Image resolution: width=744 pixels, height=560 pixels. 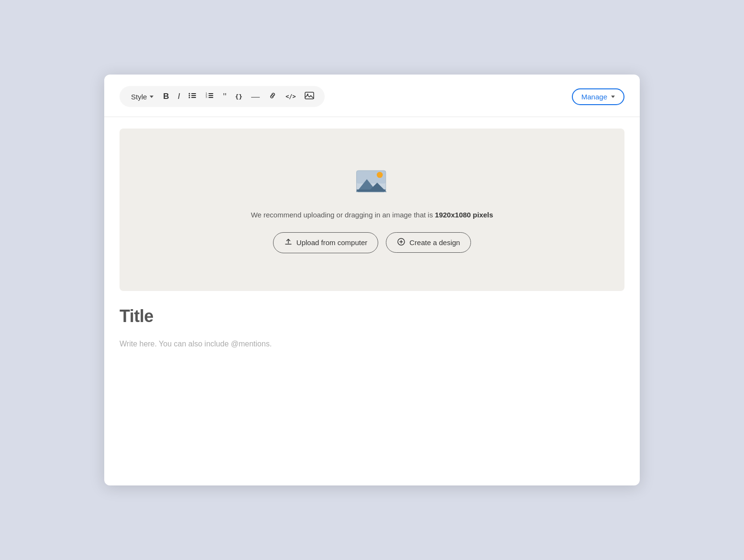 What do you see at coordinates (193, 97) in the screenshot?
I see `unordered-list-button` at bounding box center [193, 97].